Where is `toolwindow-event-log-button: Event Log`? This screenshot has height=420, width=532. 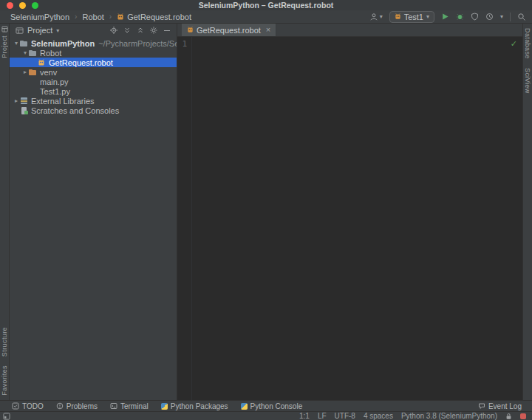 toolwindow-event-log-button: Event Log is located at coordinates (499, 406).